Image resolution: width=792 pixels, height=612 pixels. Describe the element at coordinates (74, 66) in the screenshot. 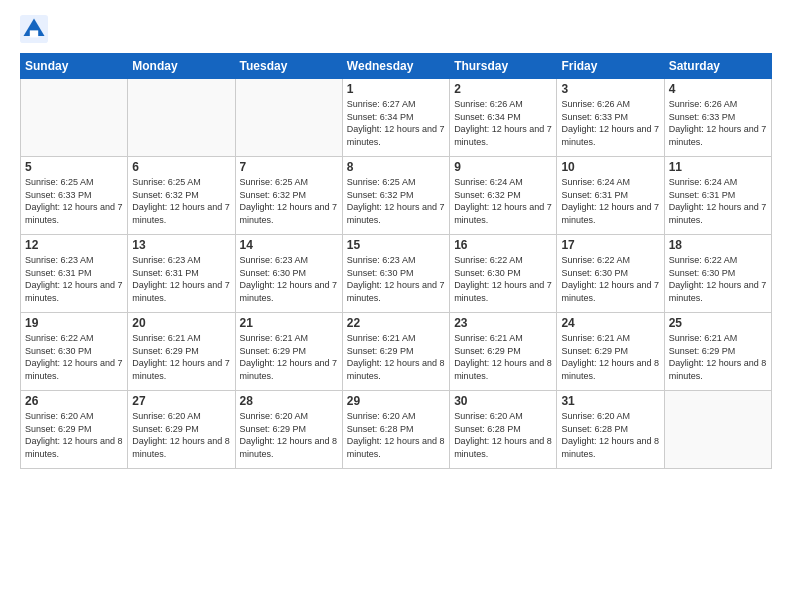

I see `header-sunday: Sunday` at that location.